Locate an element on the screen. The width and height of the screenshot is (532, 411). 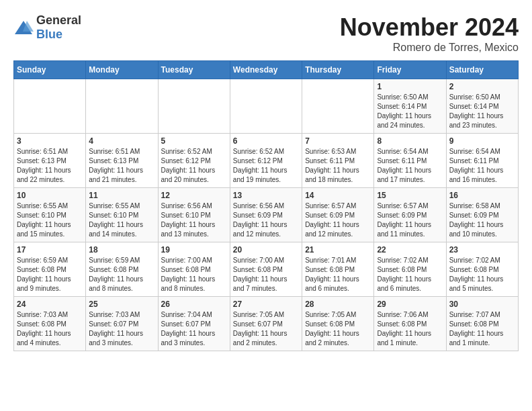
calendar-header-cell: Friday is located at coordinates (410, 70).